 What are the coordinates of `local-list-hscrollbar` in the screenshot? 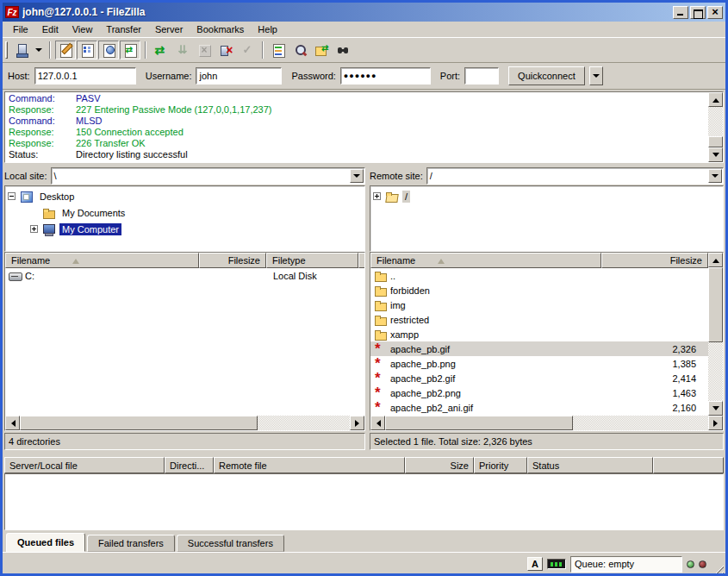 It's located at (184, 423).